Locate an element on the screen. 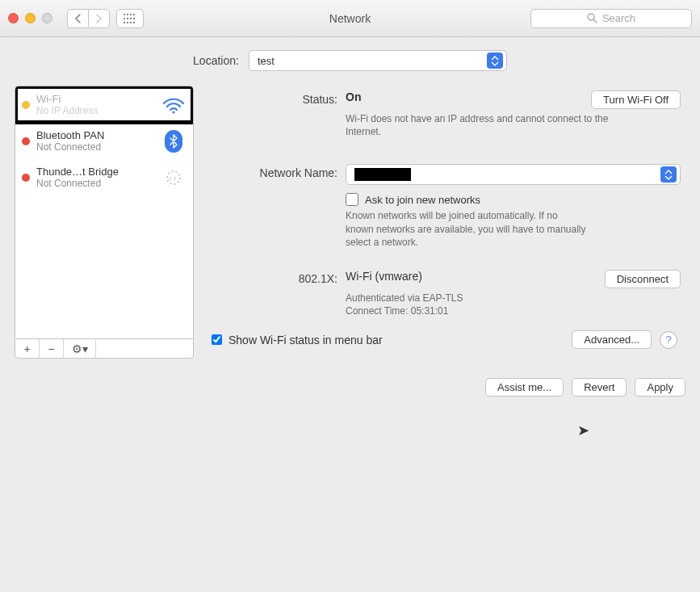 Image resolution: width=700 pixels, height=592 pixels. network-name-value is located at coordinates (383, 174).